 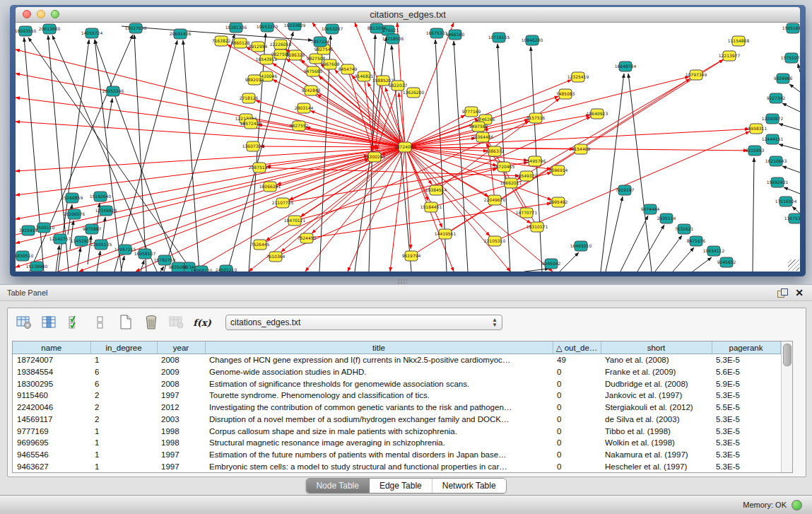 What do you see at coordinates (252, 124) in the screenshot?
I see `graph-node: 18572434` at bounding box center [252, 124].